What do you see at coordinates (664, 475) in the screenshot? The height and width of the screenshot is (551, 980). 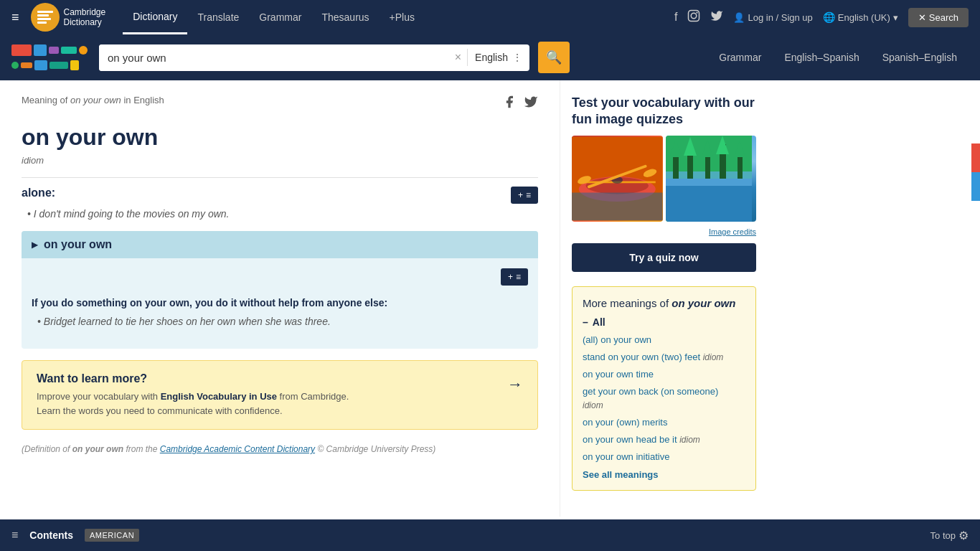 I see `see-all-link: See all meanings` at bounding box center [664, 475].